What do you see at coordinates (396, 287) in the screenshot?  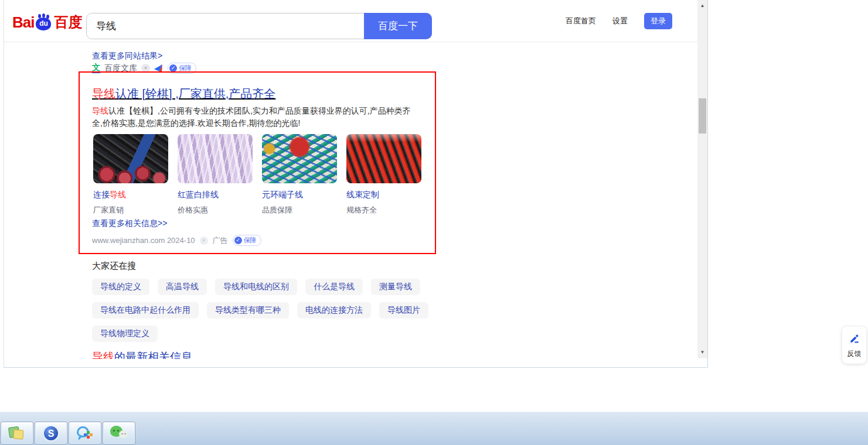 I see `related-pill: 测量导线` at bounding box center [396, 287].